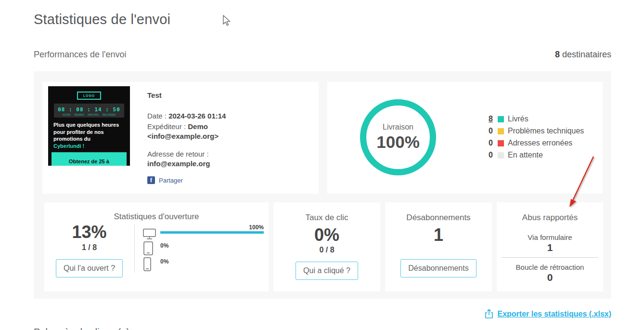 Image resolution: width=644 pixels, height=330 pixels. I want to click on abuse-divider, so click(550, 257).